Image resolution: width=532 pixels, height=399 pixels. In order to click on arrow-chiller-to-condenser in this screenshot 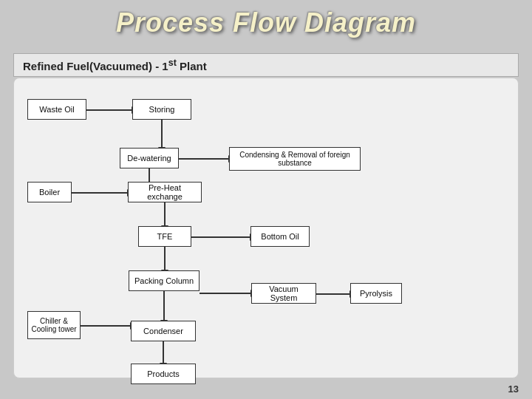, I will do `click(106, 326)`.